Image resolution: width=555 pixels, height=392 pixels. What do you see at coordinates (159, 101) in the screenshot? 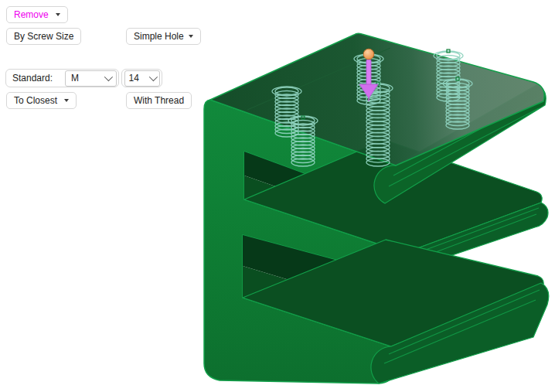
I see `with-thread-button: With Thread` at bounding box center [159, 101].